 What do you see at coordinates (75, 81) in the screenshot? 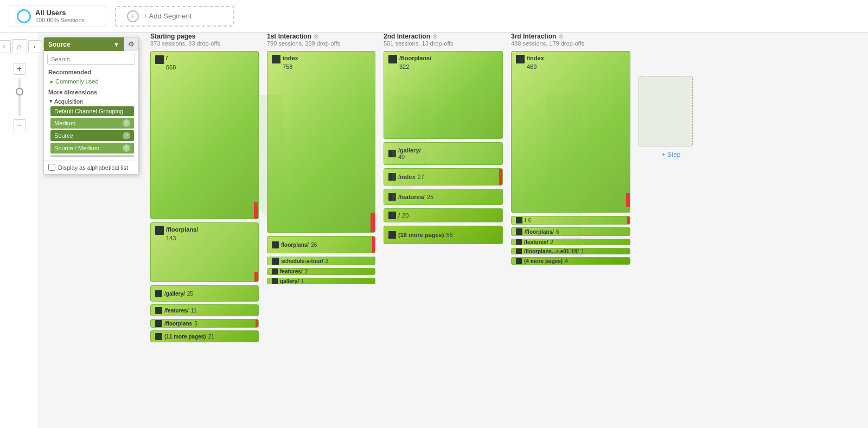
I see `commonly-used-label: ▸ Commonly used` at bounding box center [75, 81].